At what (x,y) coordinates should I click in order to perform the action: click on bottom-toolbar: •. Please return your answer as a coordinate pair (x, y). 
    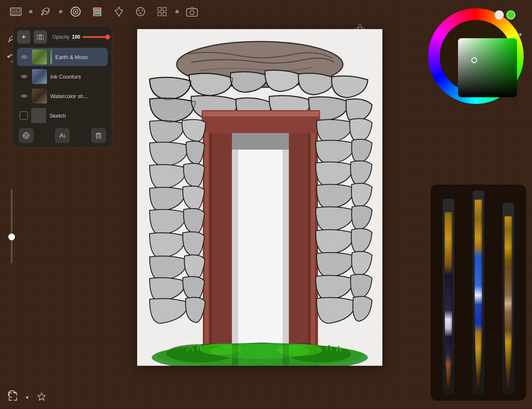
    Looking at the image, I should click on (266, 397).